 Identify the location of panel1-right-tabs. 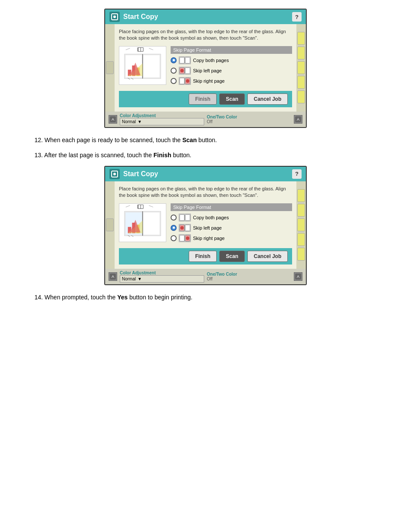
(301, 68).